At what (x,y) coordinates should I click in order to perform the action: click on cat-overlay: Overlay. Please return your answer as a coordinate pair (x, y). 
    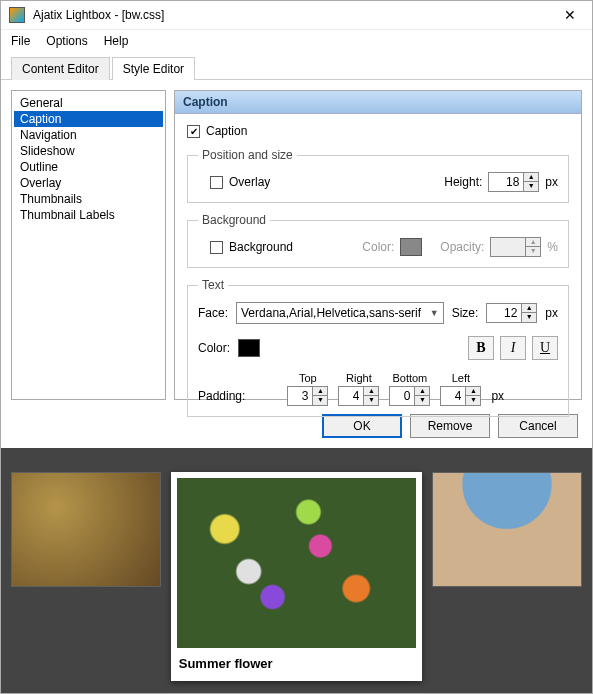
    Looking at the image, I should click on (88, 183).